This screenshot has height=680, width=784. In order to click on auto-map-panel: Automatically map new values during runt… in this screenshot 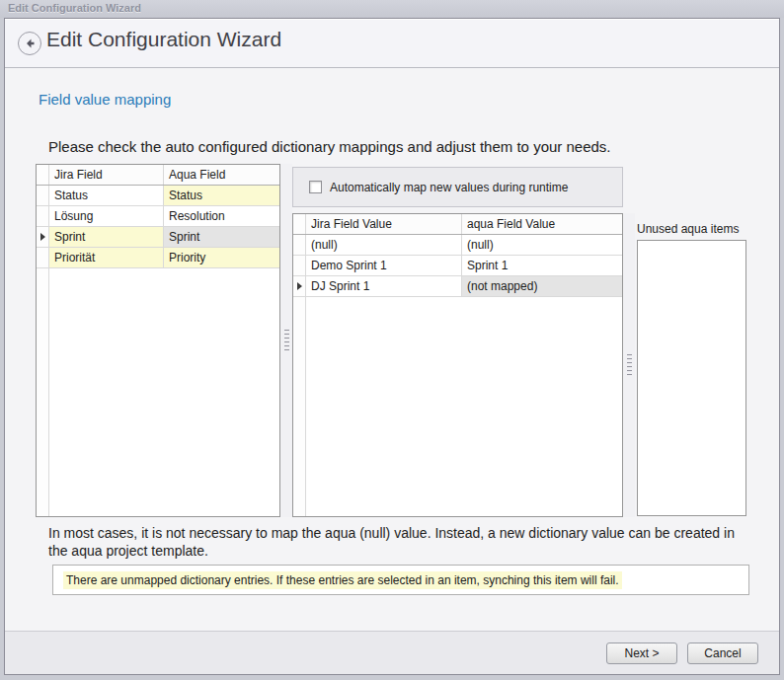, I will do `click(458, 188)`.